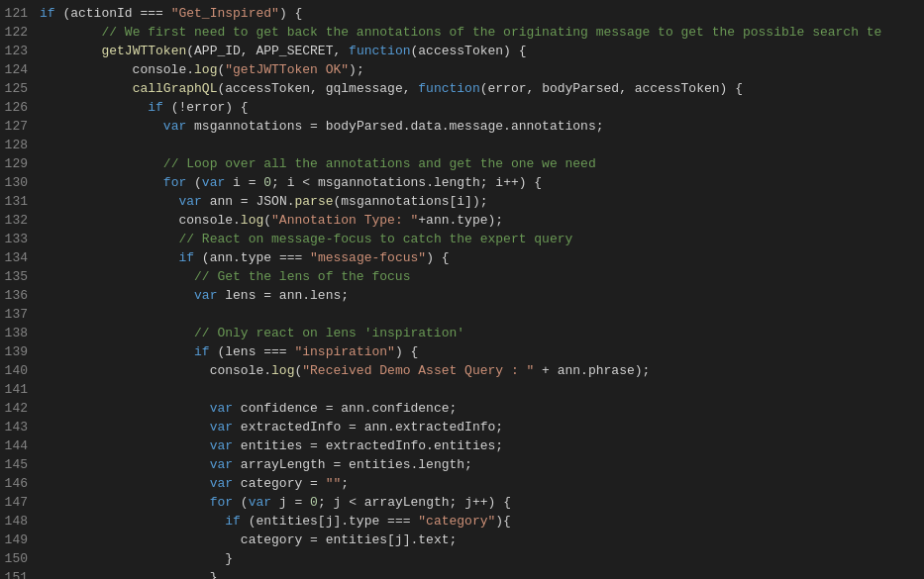  Describe the element at coordinates (462, 277) in the screenshot. I see `table-row: 135 // Get the lens of the focus` at that location.